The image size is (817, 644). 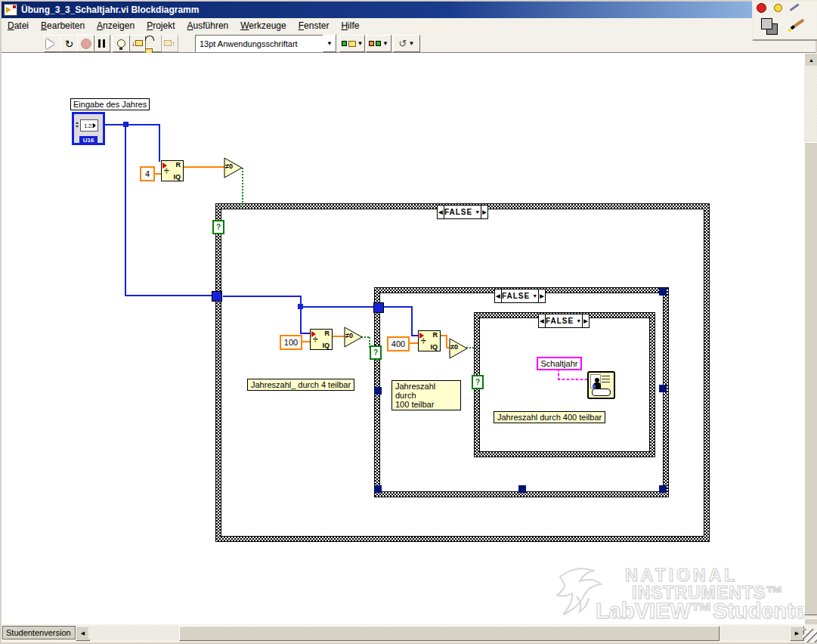 What do you see at coordinates (498, 296) in the screenshot?
I see `case2-prev-icon: ◀` at bounding box center [498, 296].